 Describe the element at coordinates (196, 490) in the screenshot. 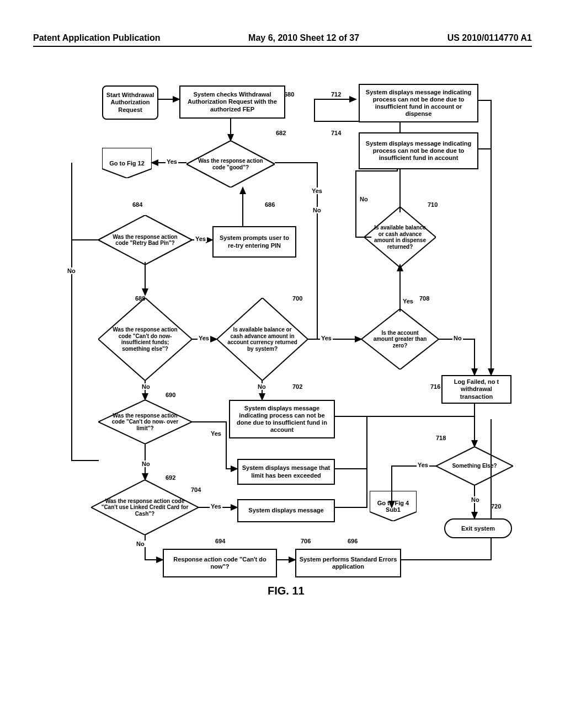

I see `ref-704: 704` at that location.